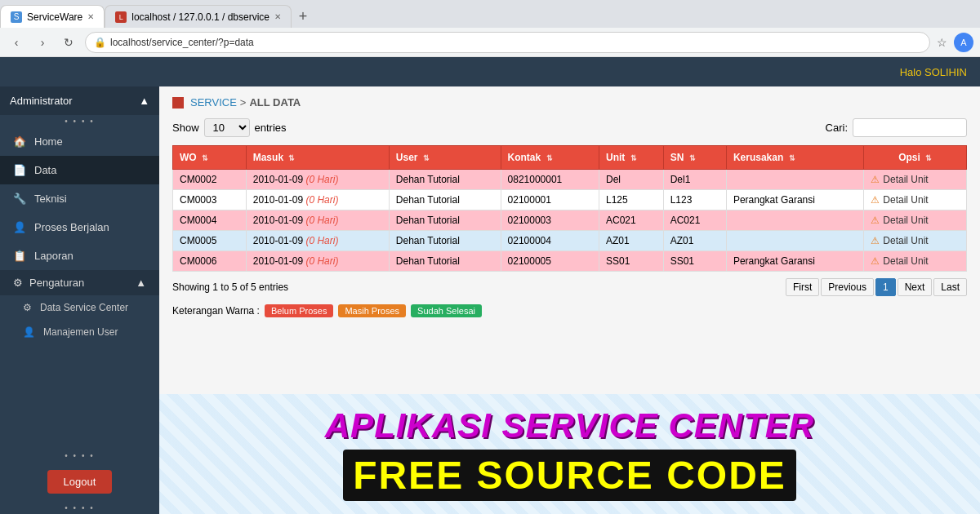 The image size is (980, 514). Describe the element at coordinates (178, 103) in the screenshot. I see `breadcrumb-icon` at that location.